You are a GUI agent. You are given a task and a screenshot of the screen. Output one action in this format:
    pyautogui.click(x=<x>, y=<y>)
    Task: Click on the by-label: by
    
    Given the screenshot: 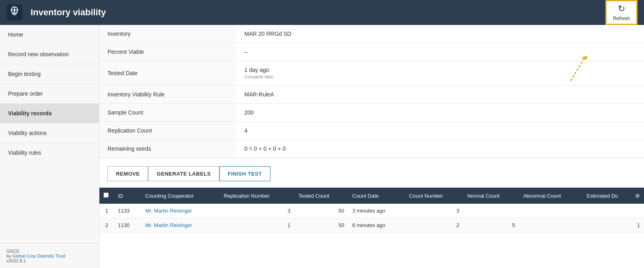 What is the action you would take?
    pyautogui.click(x=9, y=256)
    